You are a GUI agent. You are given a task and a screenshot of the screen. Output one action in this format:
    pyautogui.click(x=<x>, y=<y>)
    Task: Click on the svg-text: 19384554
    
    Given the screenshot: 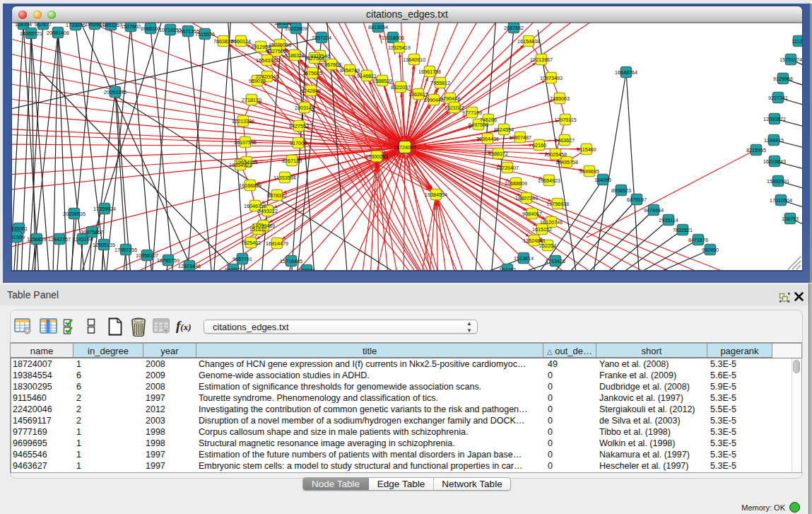 What is the action you would take?
    pyautogui.click(x=436, y=195)
    